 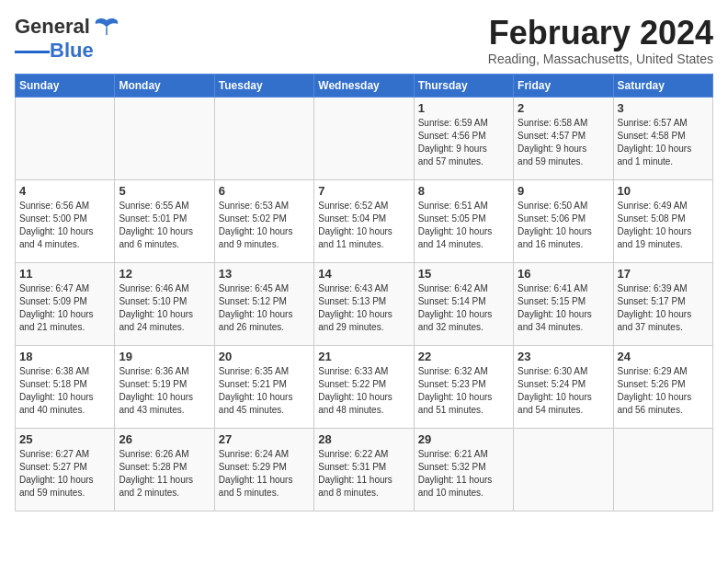 What do you see at coordinates (65, 221) in the screenshot?
I see `calendar-cell: 4Sunrise: 6:56 AM Sunset: 5:00 PM Daylig…` at bounding box center [65, 221].